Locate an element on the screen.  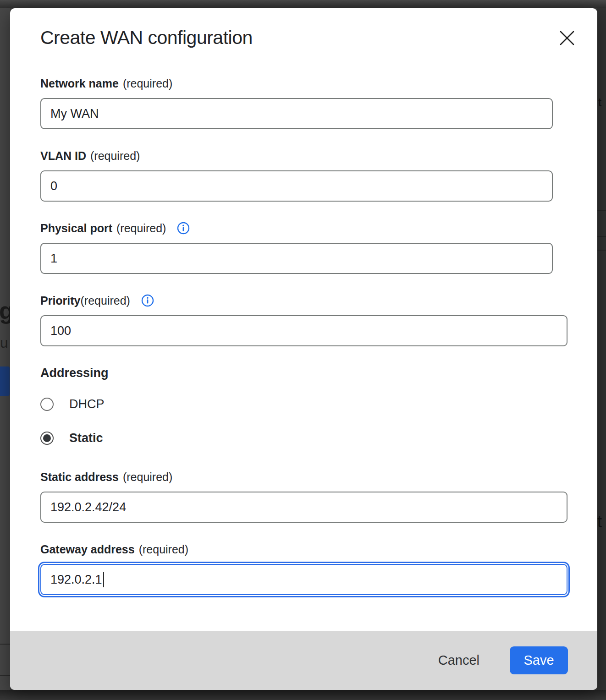
input-value: 192.0.2.42/24 is located at coordinates (88, 508).